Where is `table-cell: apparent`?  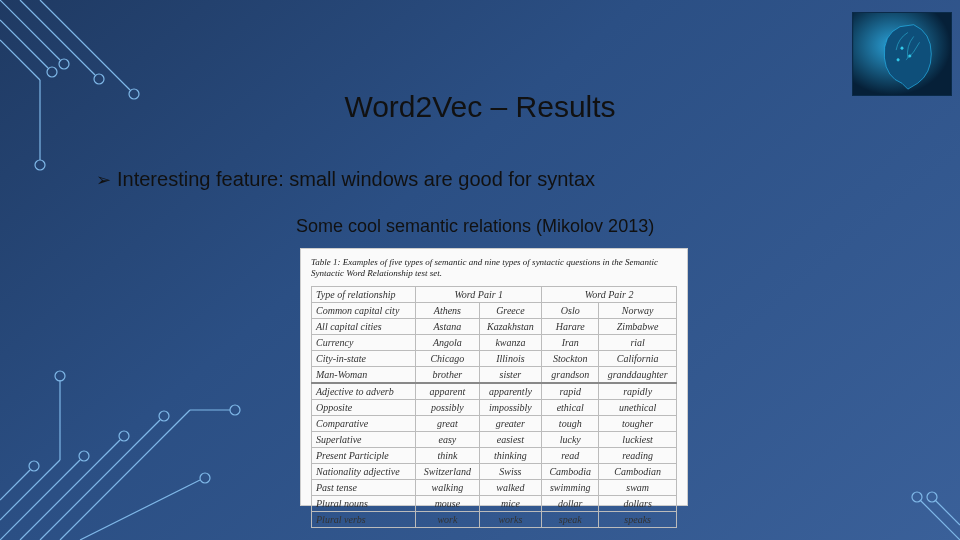 table-cell: apparent is located at coordinates (448, 392).